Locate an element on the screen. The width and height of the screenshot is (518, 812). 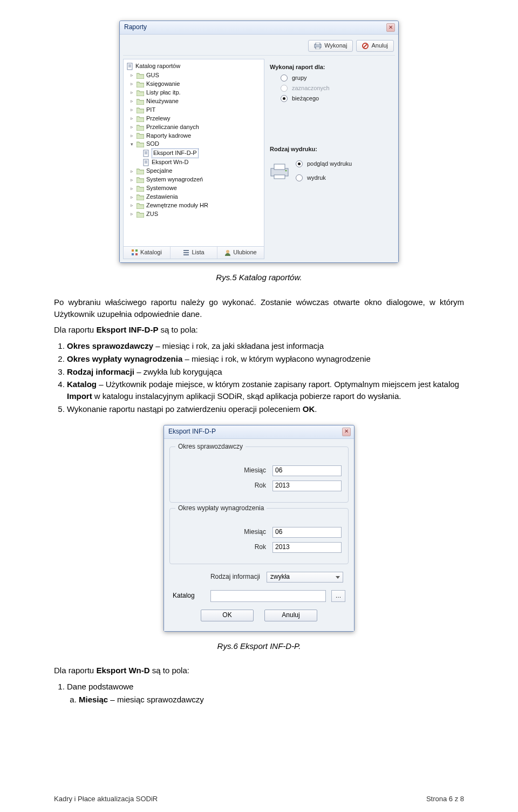
tab-ulubione: Ulubione is located at coordinates (241, 253).